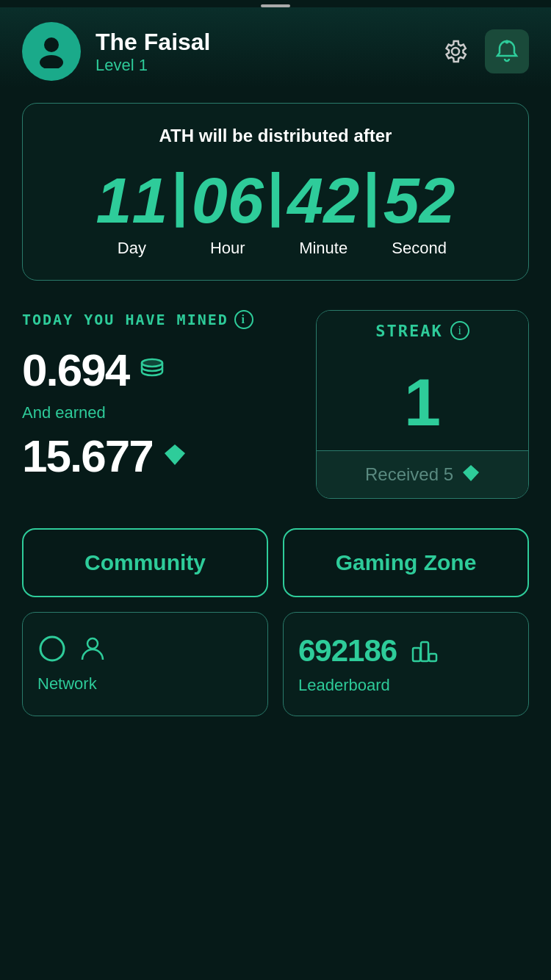 The height and width of the screenshot is (980, 551). I want to click on user-level: Level 1, so click(264, 65).